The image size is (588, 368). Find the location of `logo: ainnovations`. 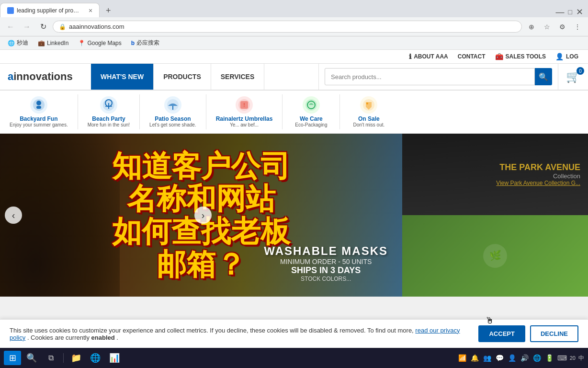

logo: ainnovations is located at coordinates (40, 77).